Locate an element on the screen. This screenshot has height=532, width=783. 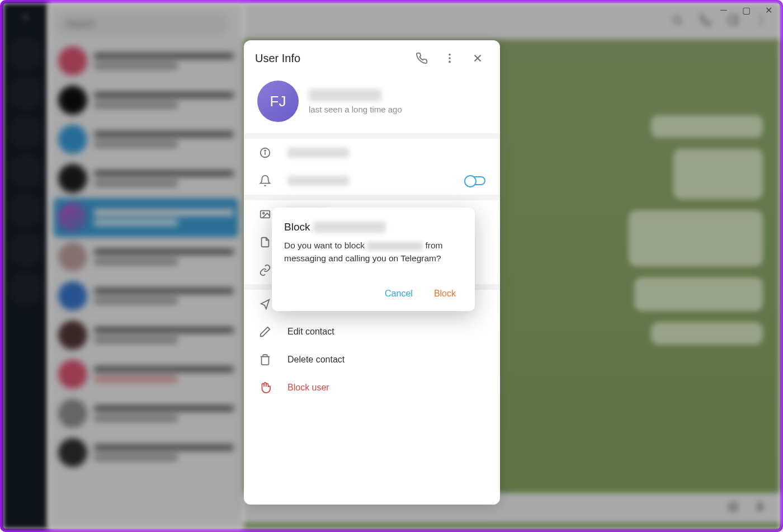
info-row is located at coordinates (372, 153).